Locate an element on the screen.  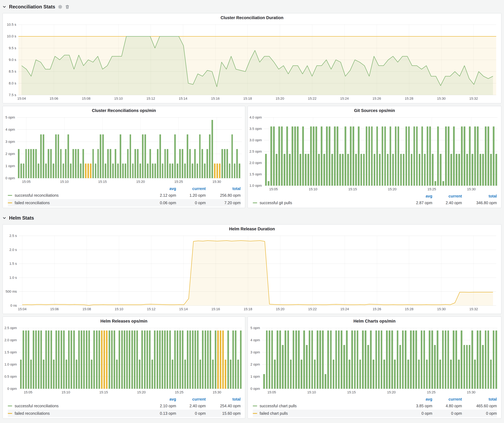
x-axis-label: 15:28 is located at coordinates (409, 309).